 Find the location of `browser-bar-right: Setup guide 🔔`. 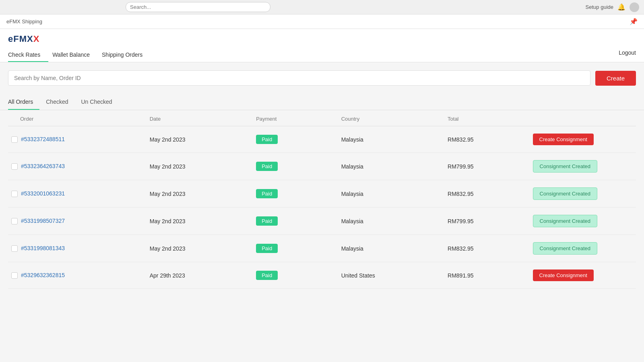

browser-bar-right: Setup guide 🔔 is located at coordinates (613, 7).